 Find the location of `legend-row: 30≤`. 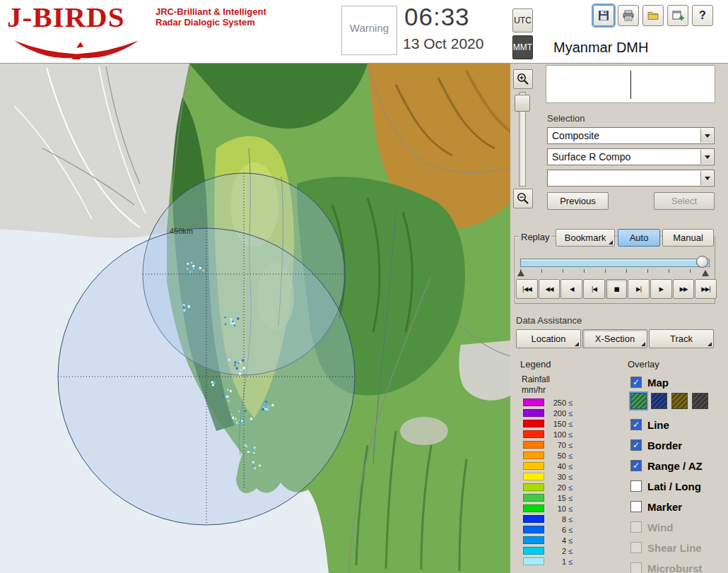

legend-row: 30≤ is located at coordinates (562, 476).